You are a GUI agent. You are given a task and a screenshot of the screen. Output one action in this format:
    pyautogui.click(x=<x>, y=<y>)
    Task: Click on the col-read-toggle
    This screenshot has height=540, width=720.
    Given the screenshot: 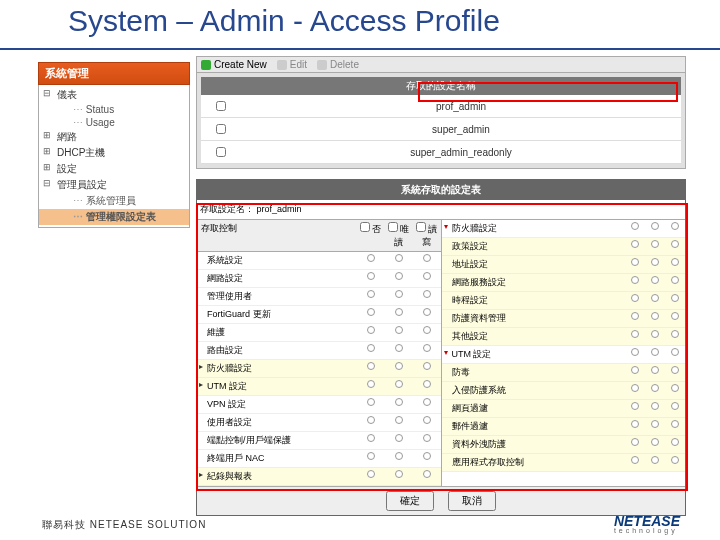 What is the action you would take?
    pyautogui.click(x=393, y=227)
    